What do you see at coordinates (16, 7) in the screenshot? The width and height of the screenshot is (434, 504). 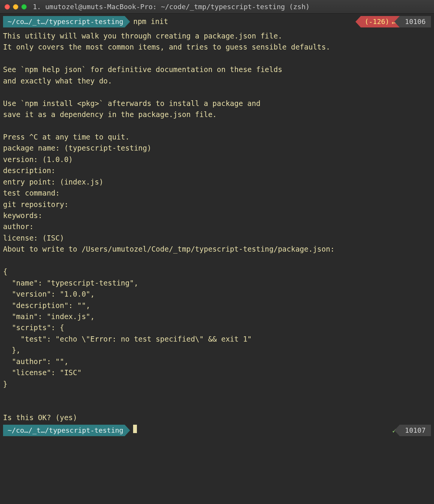 I see `window-controls` at bounding box center [16, 7].